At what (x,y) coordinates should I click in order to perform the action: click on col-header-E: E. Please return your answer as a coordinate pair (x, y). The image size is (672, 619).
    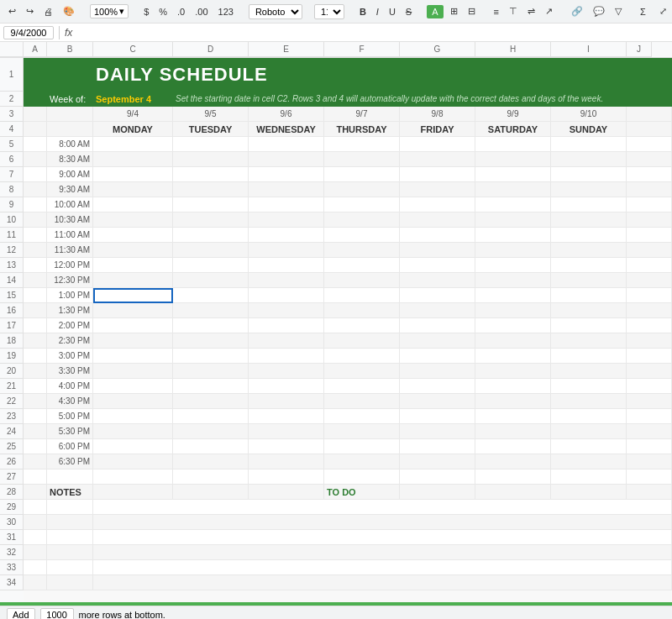
    Looking at the image, I should click on (286, 50).